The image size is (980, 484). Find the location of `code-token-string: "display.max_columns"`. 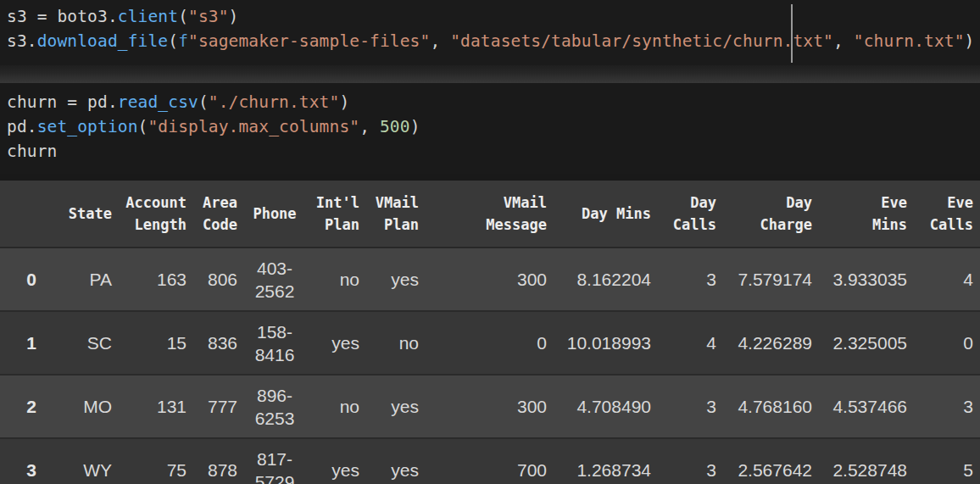

code-token-string: "display.max_columns" is located at coordinates (253, 127).